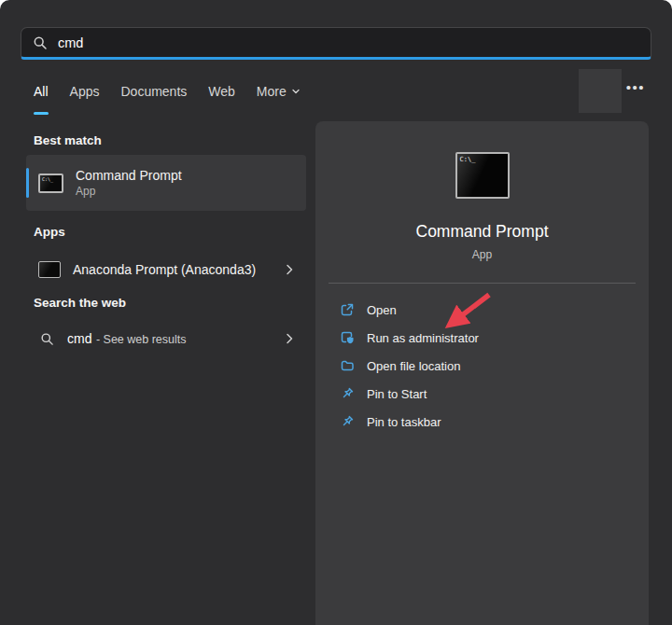 The image size is (672, 625). Describe the element at coordinates (336, 43) in the screenshot. I see `search-bar` at that location.